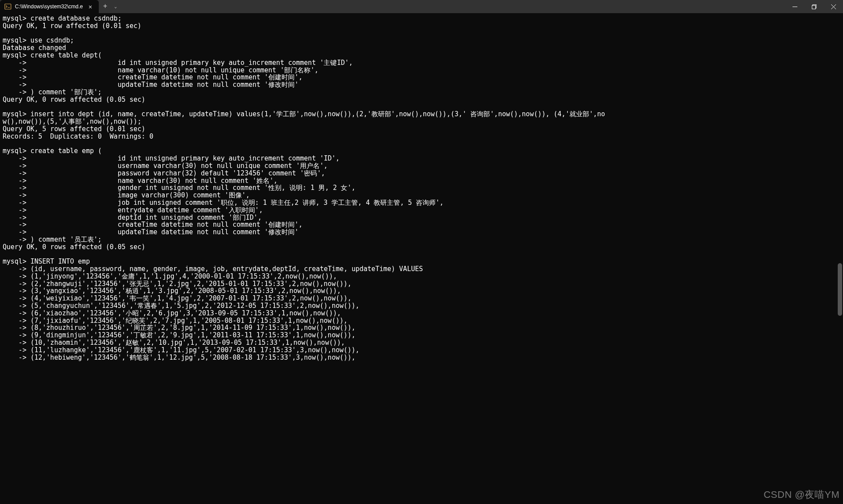 The height and width of the screenshot is (504, 843). I want to click on tab-cmd: C:\Windows\system32\cmd.e ✕, so click(49, 7).